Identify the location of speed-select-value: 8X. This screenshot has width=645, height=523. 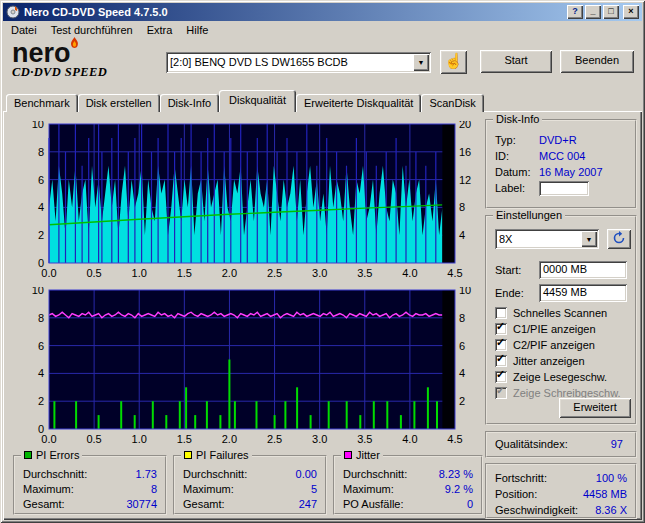
(539, 239).